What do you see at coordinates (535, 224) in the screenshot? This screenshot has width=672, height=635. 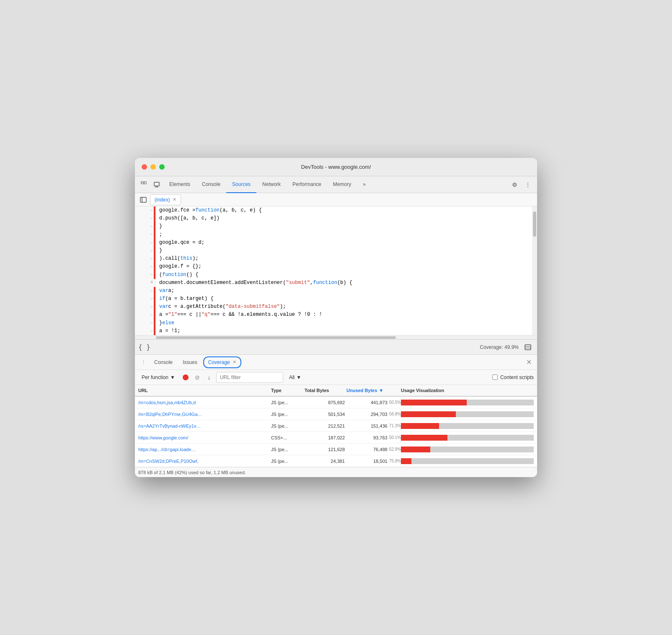 I see `scrollbar-thumb` at bounding box center [535, 224].